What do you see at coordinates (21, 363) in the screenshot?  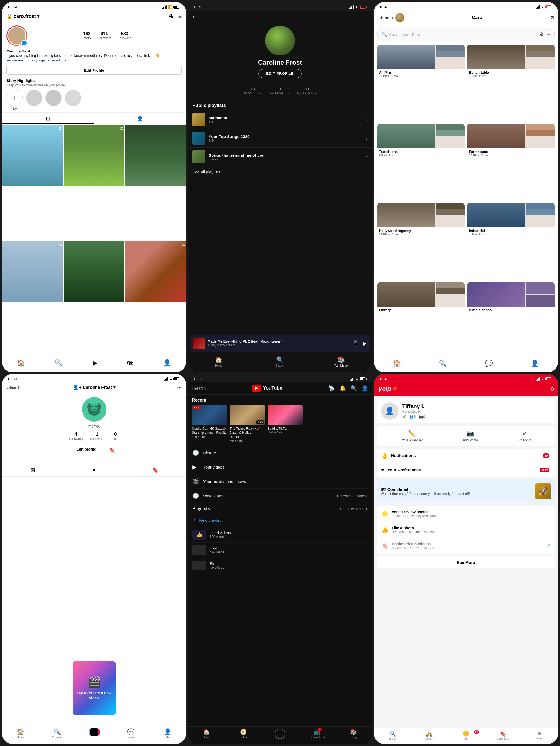 I see `instagram-home-nav: 🏠` at bounding box center [21, 363].